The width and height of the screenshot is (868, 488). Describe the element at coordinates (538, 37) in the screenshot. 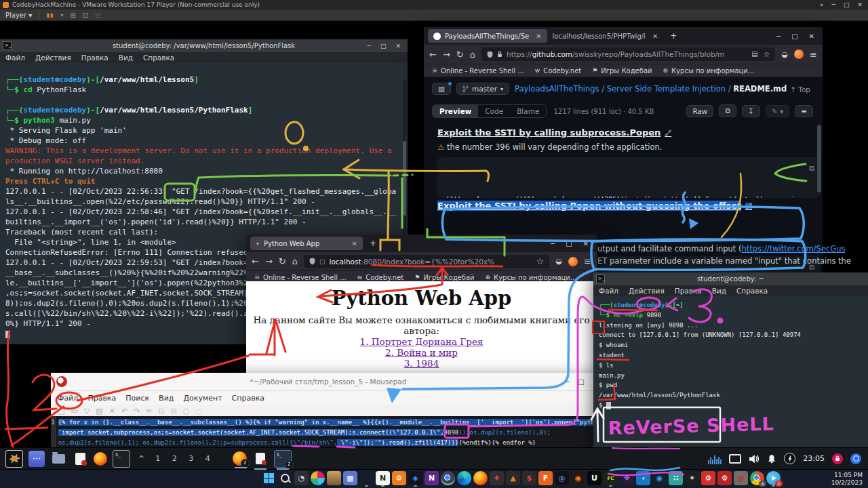

I see `tab-close-icon: ✕` at that location.